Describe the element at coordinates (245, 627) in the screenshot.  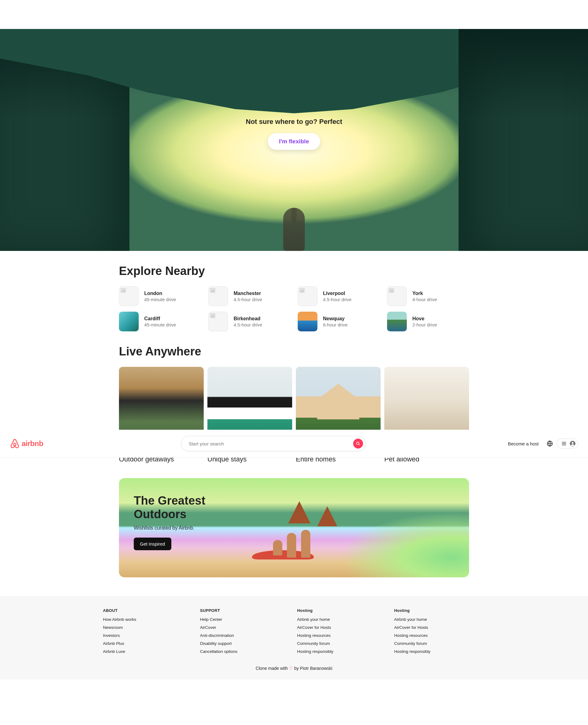
I see `footer-link: AirCover` at that location.